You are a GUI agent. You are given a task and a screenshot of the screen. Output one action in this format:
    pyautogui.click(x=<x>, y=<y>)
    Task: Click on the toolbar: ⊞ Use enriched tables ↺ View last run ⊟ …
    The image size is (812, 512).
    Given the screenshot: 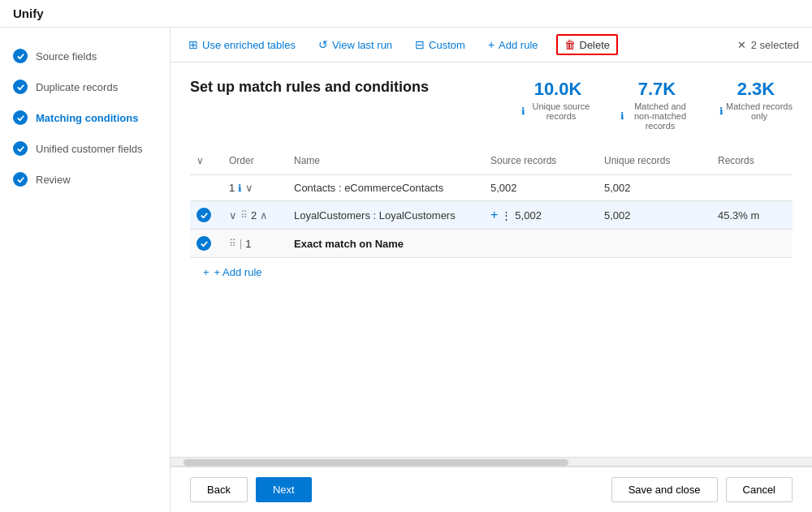 What is the action you would take?
    pyautogui.click(x=491, y=45)
    